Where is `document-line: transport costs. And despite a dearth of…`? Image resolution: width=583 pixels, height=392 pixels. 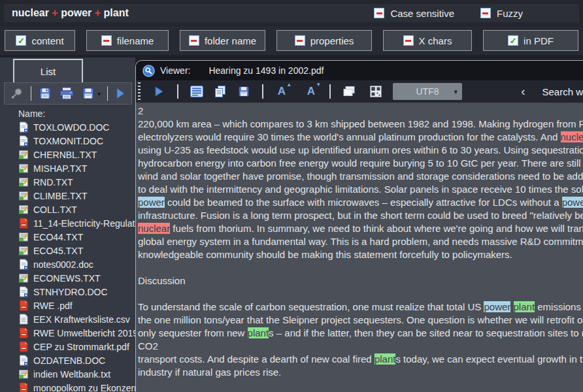 document-line: transport costs. And despite a dearth of… is located at coordinates (361, 359).